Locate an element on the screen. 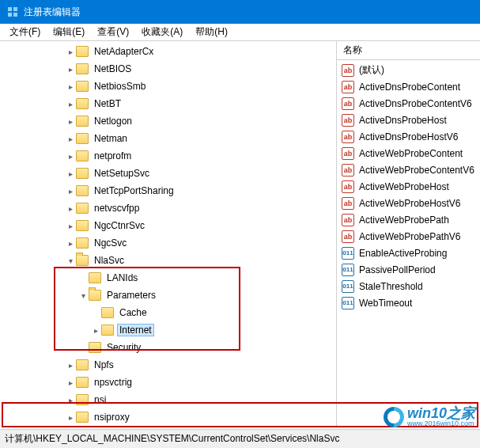 This screenshot has width=480, height=448. value-row: abActiveWebProbeContent is located at coordinates (408, 154).